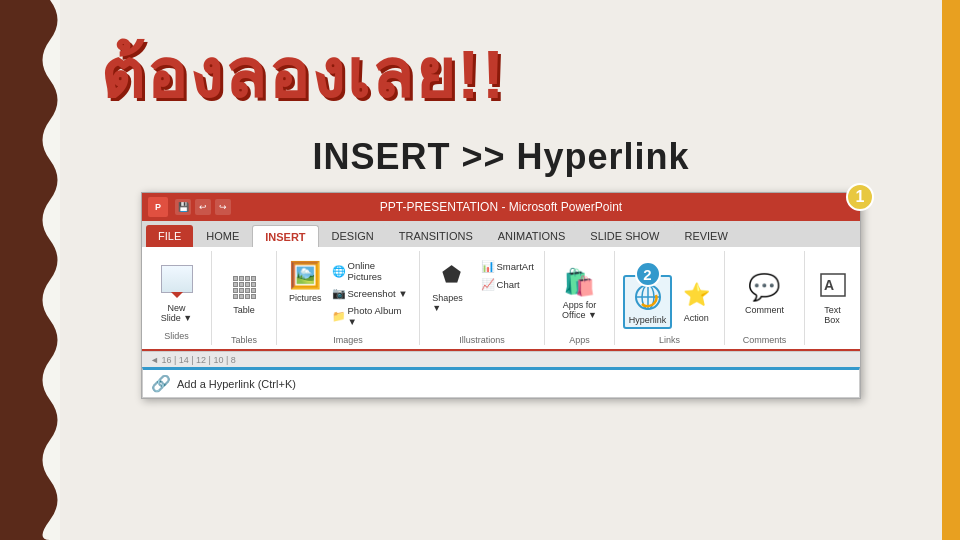 The width and height of the screenshot is (960, 540). Describe the element at coordinates (516, 266) in the screenshot. I see `smartart-label: SmartArt` at that location.